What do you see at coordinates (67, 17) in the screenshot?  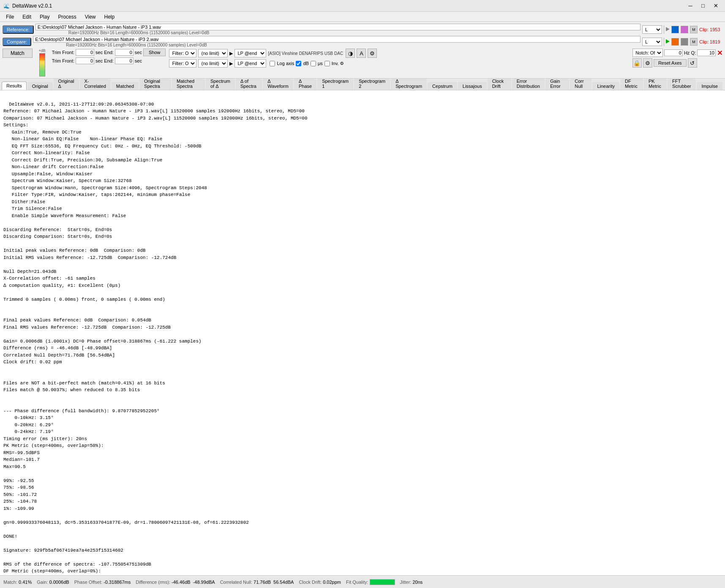 I see `menu-process: Process` at bounding box center [67, 17].